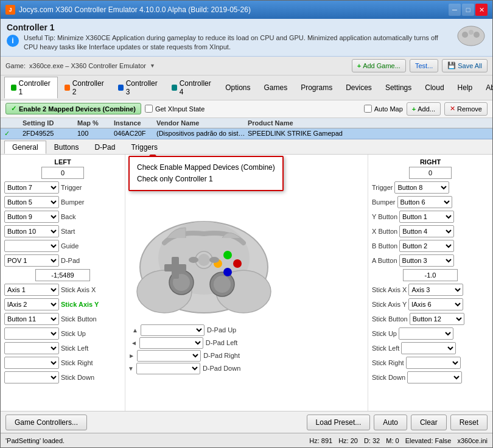 The width and height of the screenshot is (493, 448). I want to click on left-trigger-select: Button 7, so click(32, 187).